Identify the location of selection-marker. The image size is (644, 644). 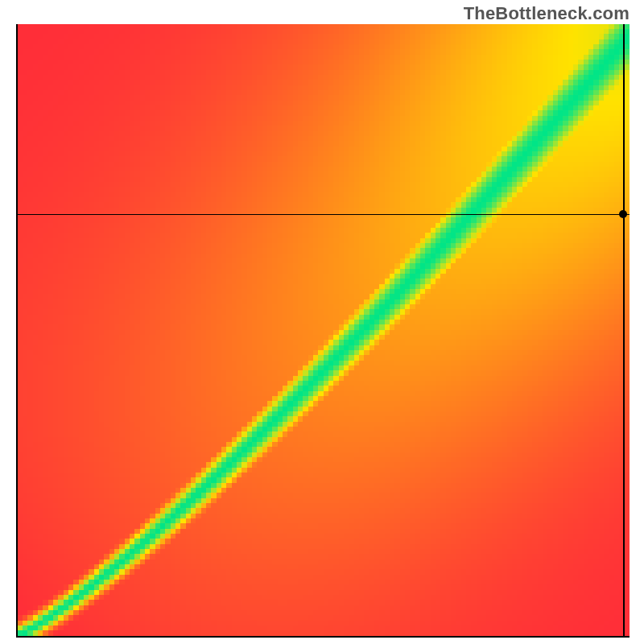
(623, 214).